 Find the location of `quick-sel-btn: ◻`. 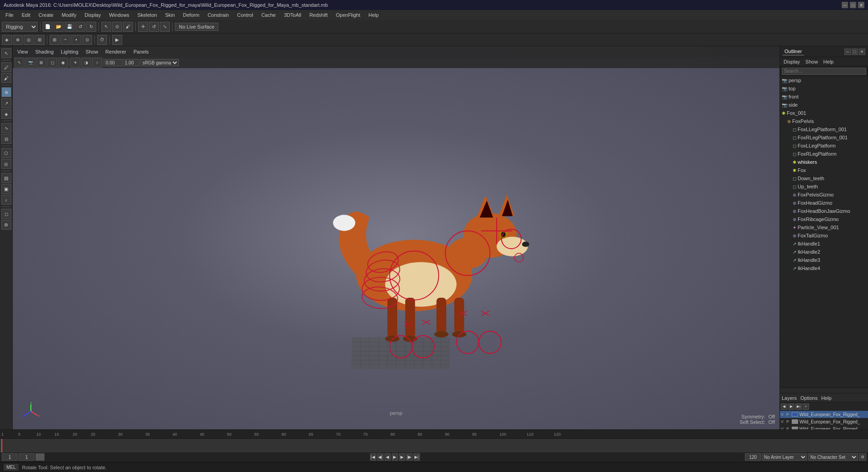

quick-sel-btn: ◻ is located at coordinates (6, 214).